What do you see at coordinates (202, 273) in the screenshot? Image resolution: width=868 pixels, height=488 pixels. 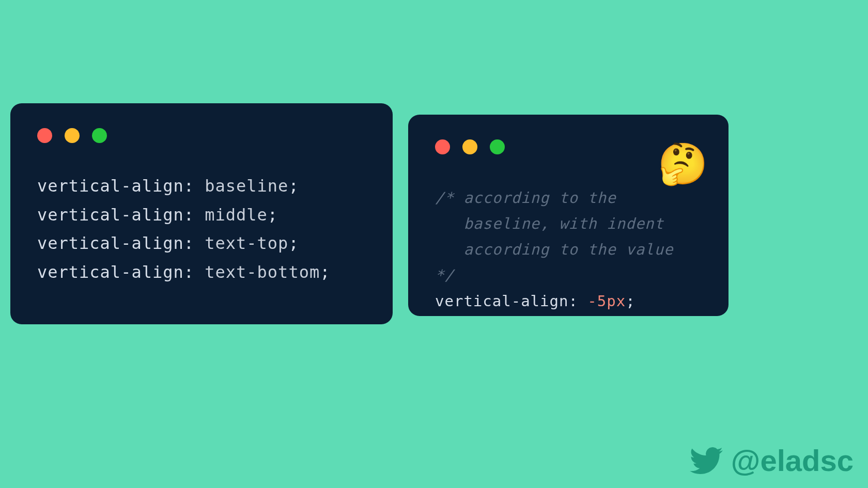 I see `code-line: vertical-align: text-bottom;` at bounding box center [202, 273].